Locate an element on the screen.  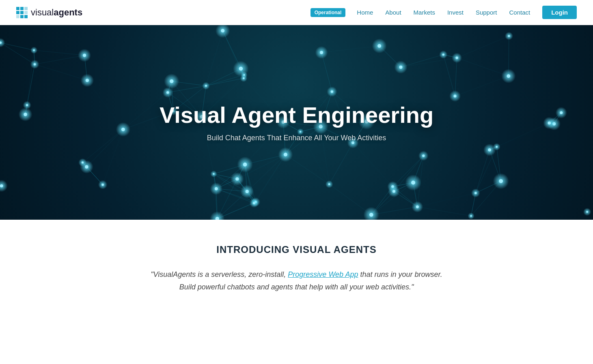
main-nav: Operational Home About Markets Invest Su… is located at coordinates (444, 12).